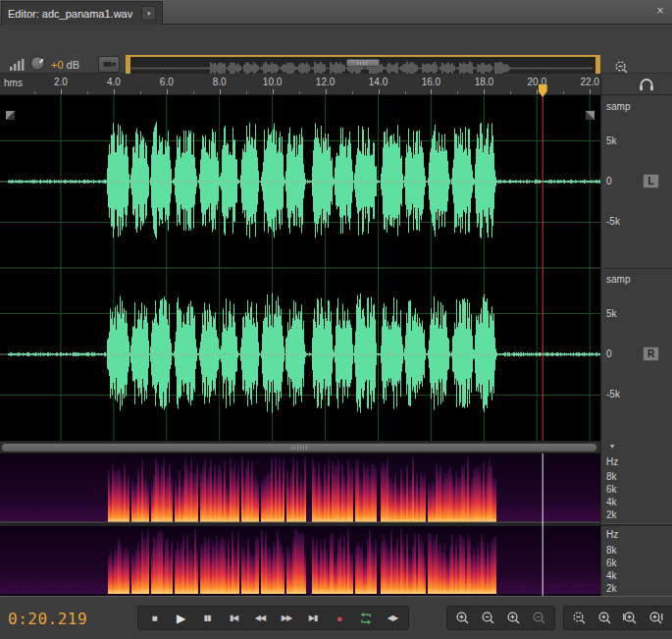 This screenshot has width=672, height=639. I want to click on channel-left-button: L, so click(651, 181).